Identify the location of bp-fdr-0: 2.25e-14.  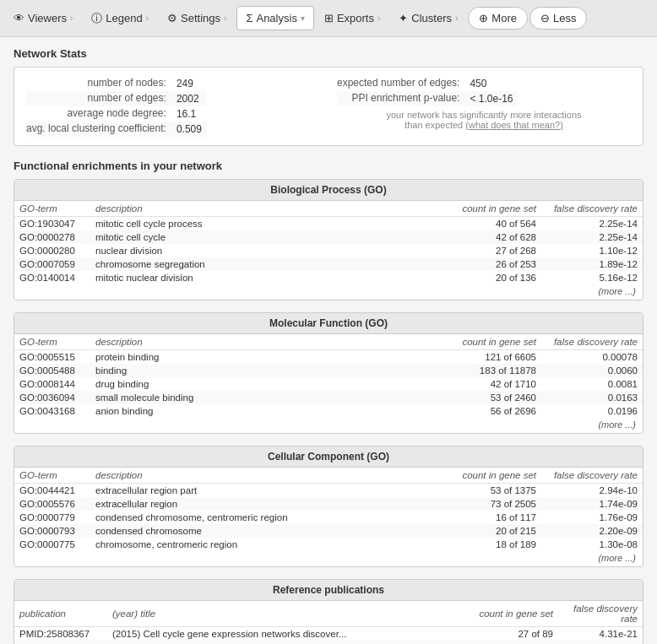
(592, 225).